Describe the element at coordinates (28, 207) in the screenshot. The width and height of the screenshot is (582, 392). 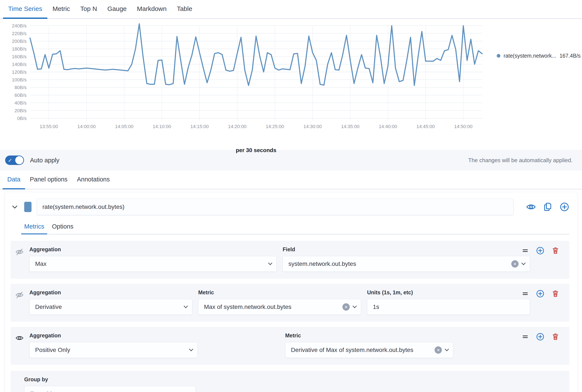
I see `series-color-swatch` at that location.